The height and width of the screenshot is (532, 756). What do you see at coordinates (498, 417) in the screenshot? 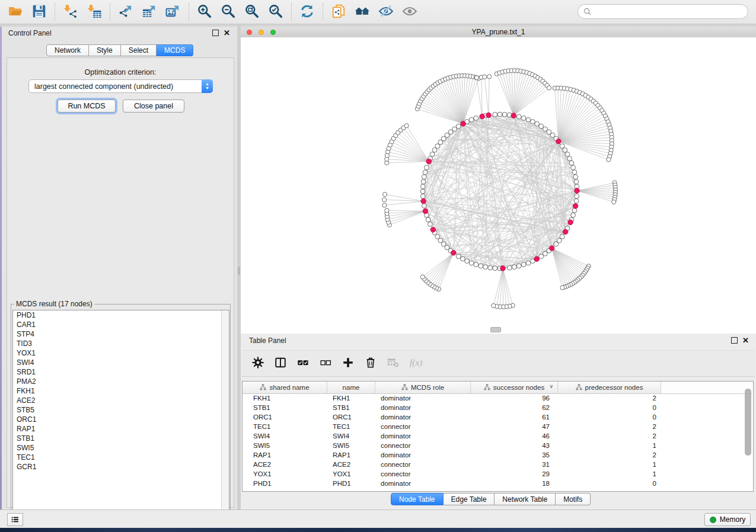
I see `table-row: ORC1ORC1dominator610` at bounding box center [498, 417].